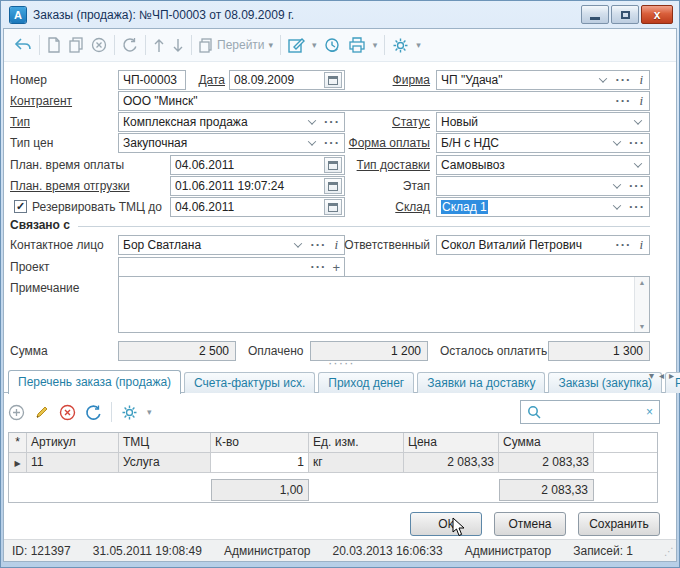 This screenshot has width=680, height=568. What do you see at coordinates (384, 304) in the screenshot?
I see `notes-textarea: ▲ ▼` at bounding box center [384, 304].